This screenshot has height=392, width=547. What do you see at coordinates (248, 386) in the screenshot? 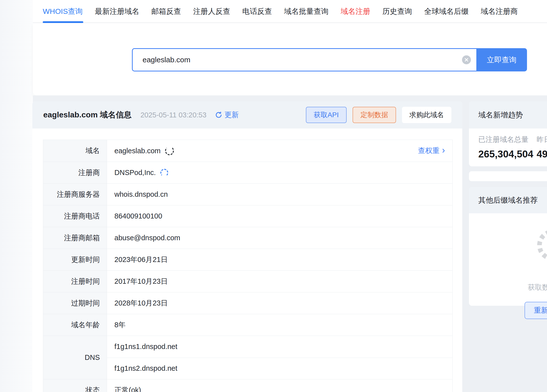
I see `table-row-status: 状态 正常(ok)` at bounding box center [248, 386].